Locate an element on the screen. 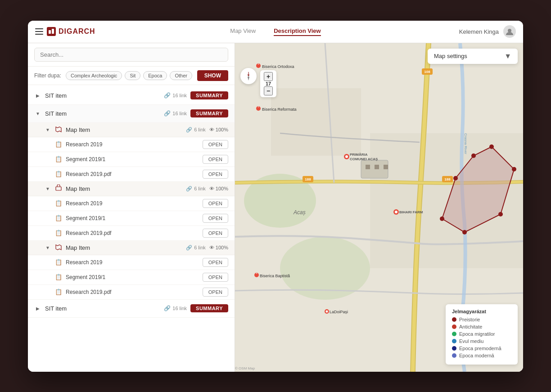 The image size is (551, 392). sit-label-1: SIT item is located at coordinates (103, 95).